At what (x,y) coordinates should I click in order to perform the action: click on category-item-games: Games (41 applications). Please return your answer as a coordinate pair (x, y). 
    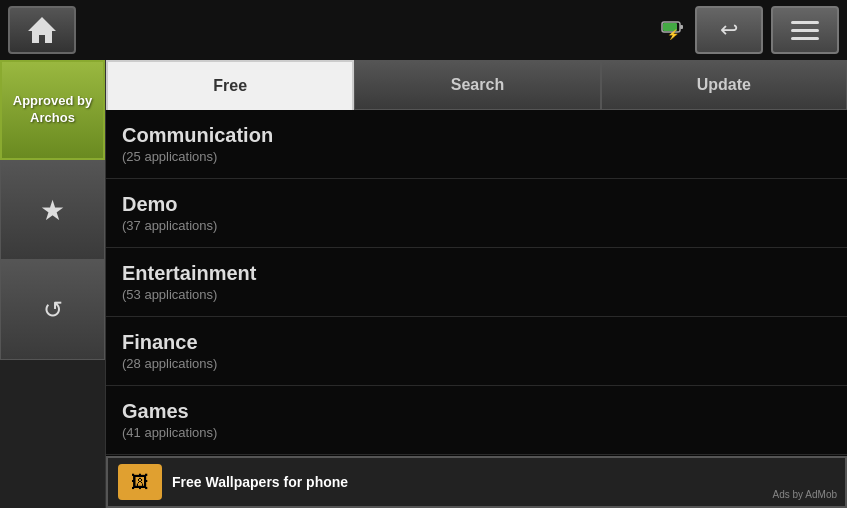
    Looking at the image, I should click on (476, 420).